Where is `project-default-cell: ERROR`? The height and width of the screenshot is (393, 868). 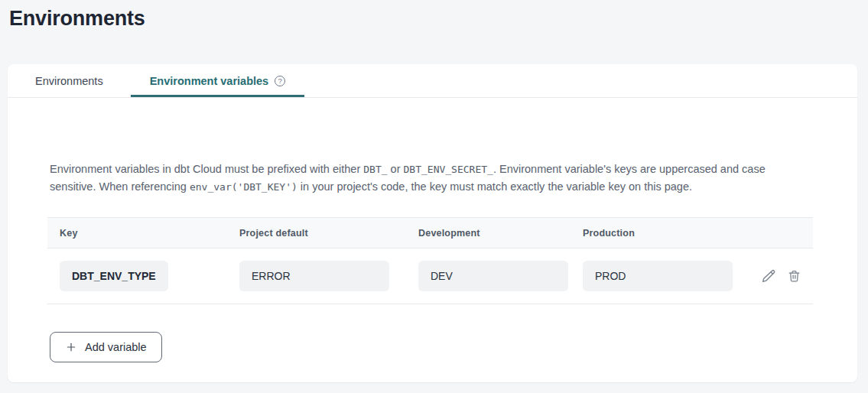 project-default-cell: ERROR is located at coordinates (329, 276).